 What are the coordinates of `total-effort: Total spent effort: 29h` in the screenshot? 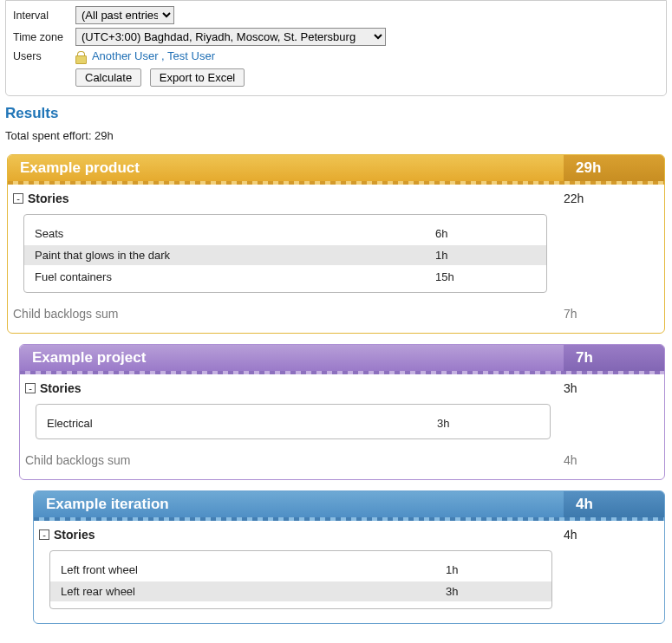 It's located at (338, 135).